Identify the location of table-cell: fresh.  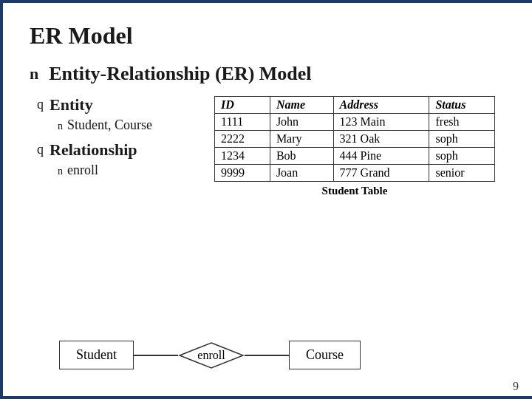
(463, 123).